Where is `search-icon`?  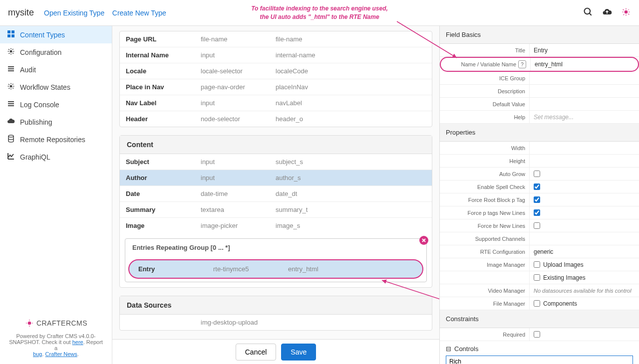 search-icon is located at coordinates (588, 13).